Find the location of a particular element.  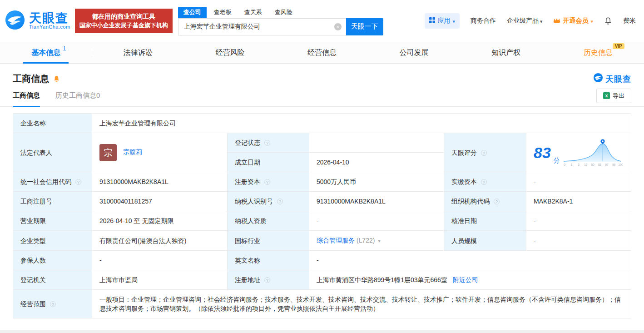

export-button: 导出 is located at coordinates (614, 96).